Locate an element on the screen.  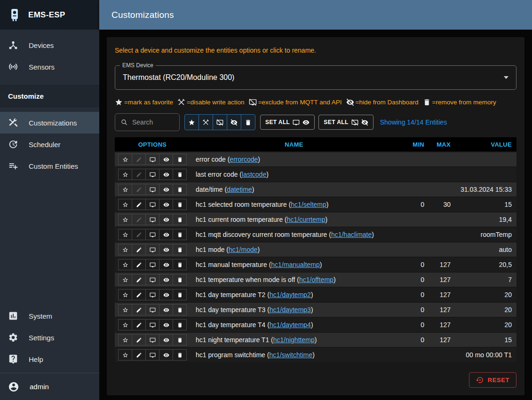
sidebar-item-customizations: Customizations is located at coordinates (50, 123).